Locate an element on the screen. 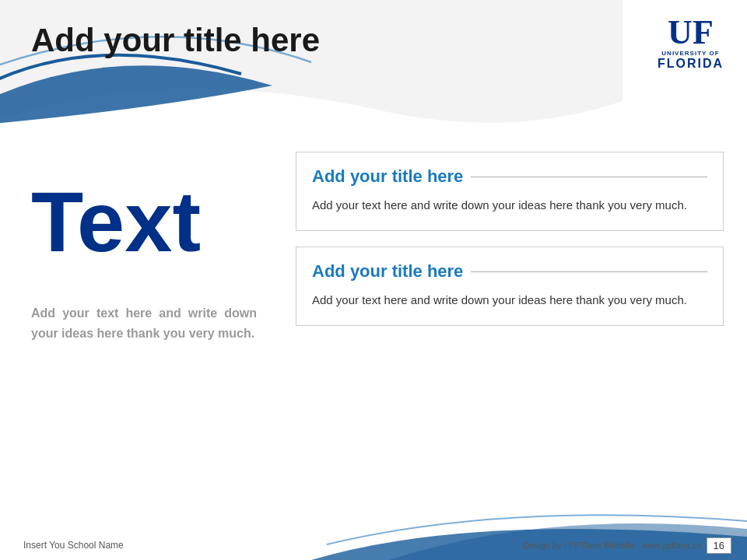 This screenshot has width=747, height=560. main-title: Add your title here is located at coordinates (176, 40).